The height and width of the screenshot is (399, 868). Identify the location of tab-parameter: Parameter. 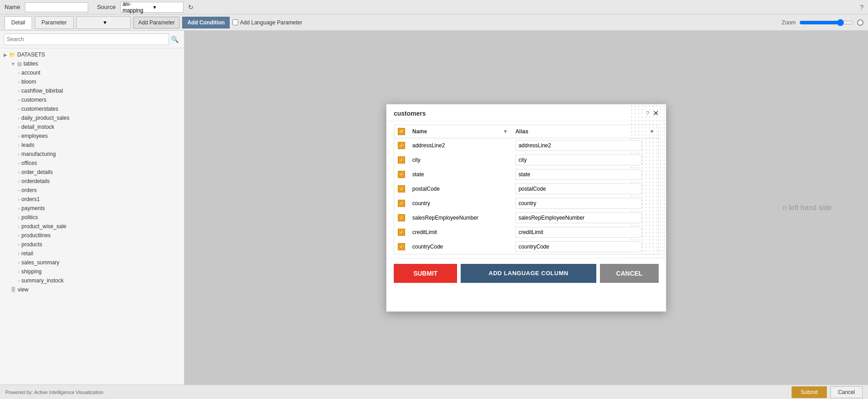
(54, 23).